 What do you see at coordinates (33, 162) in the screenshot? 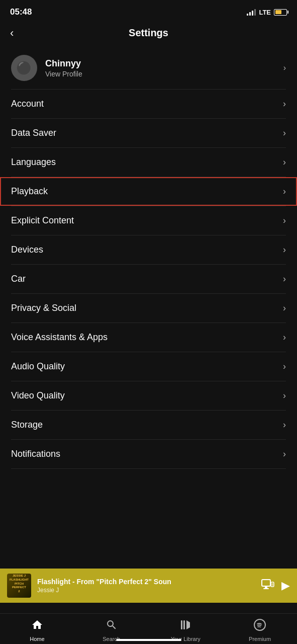
I see `settings-label-languages: Languages` at bounding box center [33, 162].